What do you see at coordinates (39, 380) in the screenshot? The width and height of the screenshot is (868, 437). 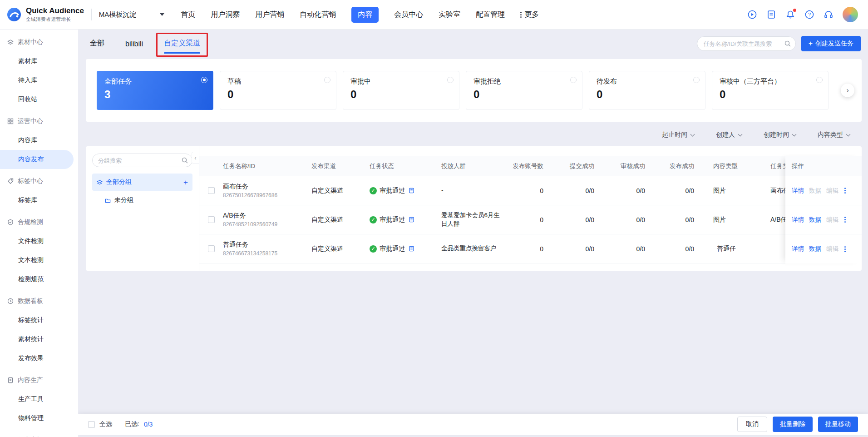 I see `sidebar-group-content-production: 内容生产` at bounding box center [39, 380].